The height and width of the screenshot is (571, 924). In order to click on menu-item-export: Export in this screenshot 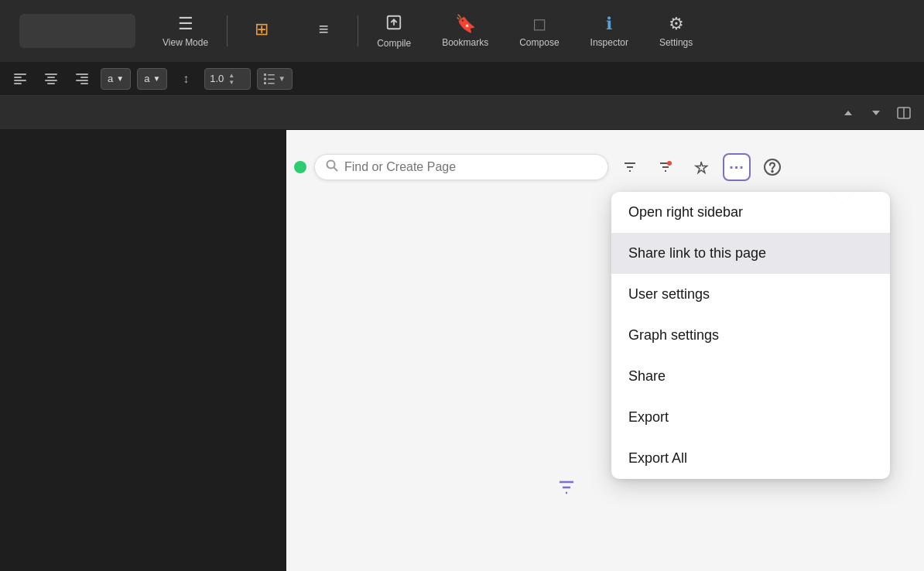, I will do `click(751, 418)`.